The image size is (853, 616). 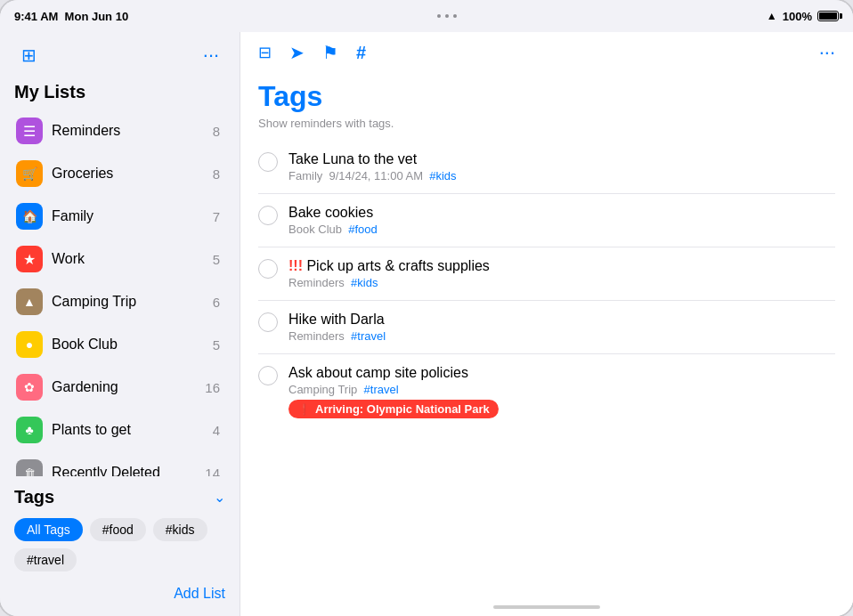 I want to click on home-bar, so click(x=547, y=607).